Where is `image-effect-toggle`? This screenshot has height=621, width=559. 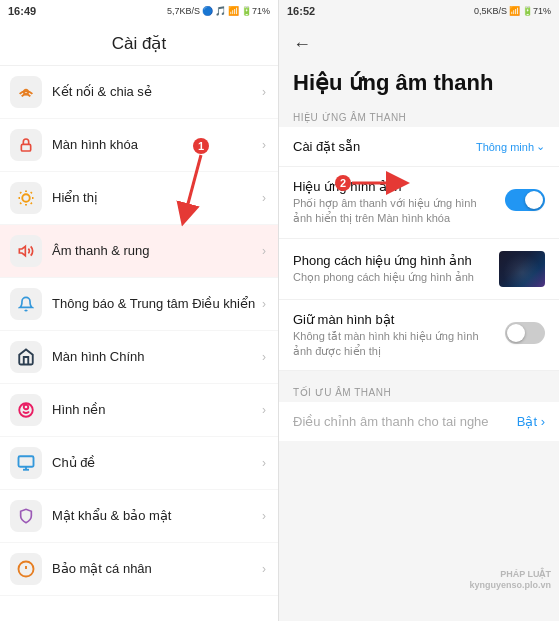
image-effect-toggle is located at coordinates (525, 200).